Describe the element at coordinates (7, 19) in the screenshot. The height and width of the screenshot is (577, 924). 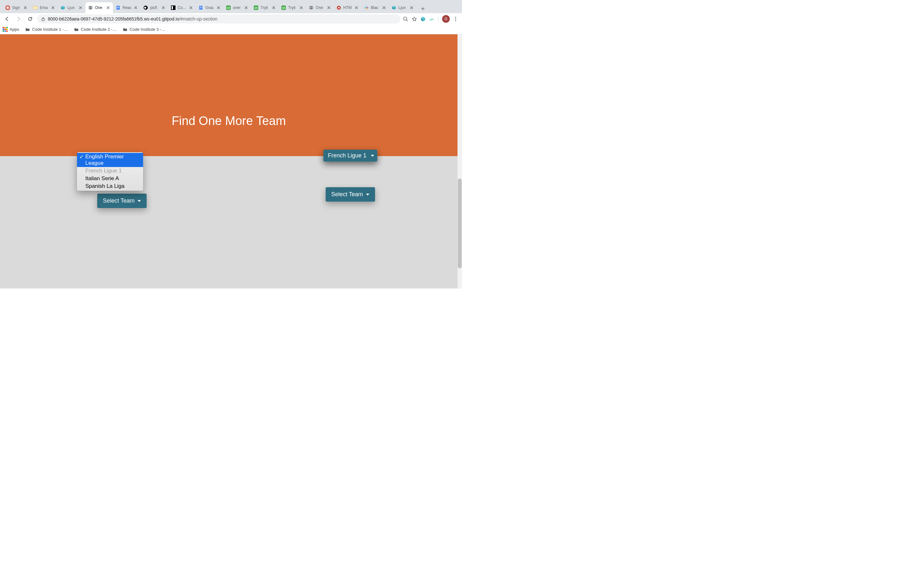
I see `back-button` at that location.